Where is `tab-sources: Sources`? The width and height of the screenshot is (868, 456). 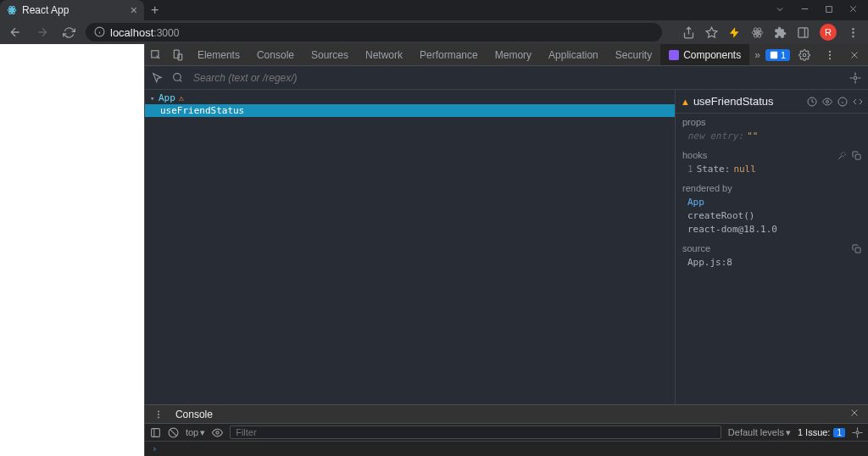
tab-sources: Sources is located at coordinates (330, 54).